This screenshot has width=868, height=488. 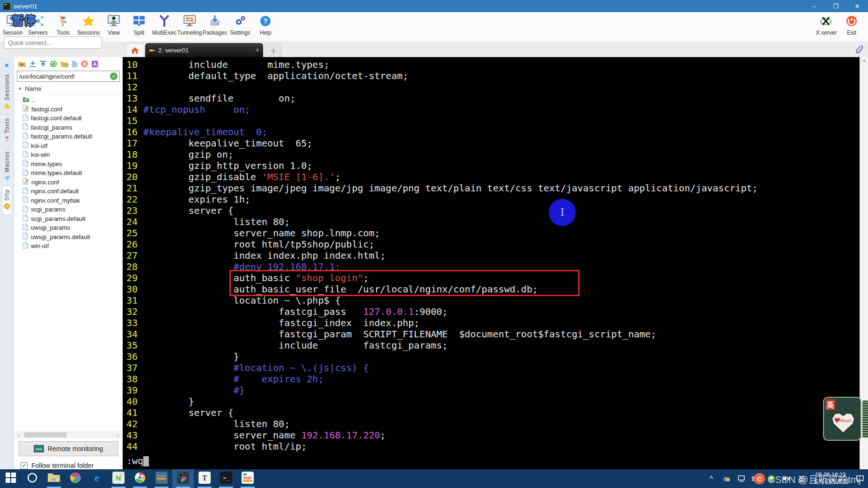 What do you see at coordinates (34, 89) in the screenshot?
I see `name-column-label: Name` at bounding box center [34, 89].